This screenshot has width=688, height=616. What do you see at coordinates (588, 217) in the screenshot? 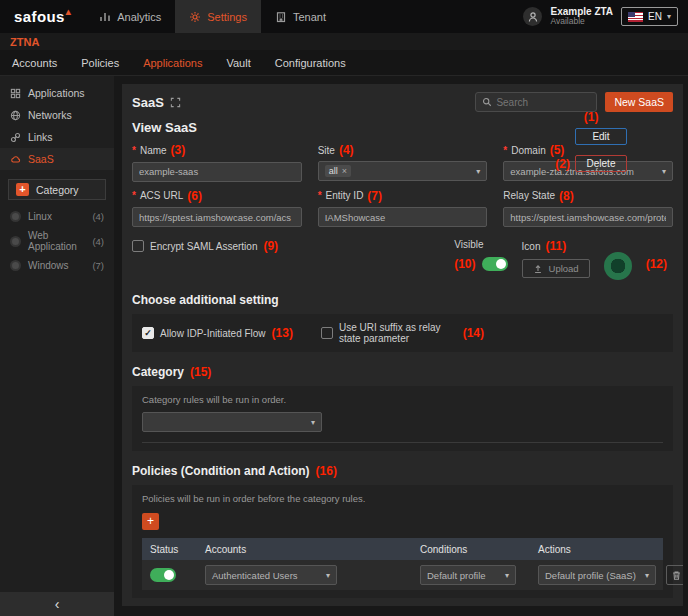
I see `relay-state-input` at bounding box center [588, 217].